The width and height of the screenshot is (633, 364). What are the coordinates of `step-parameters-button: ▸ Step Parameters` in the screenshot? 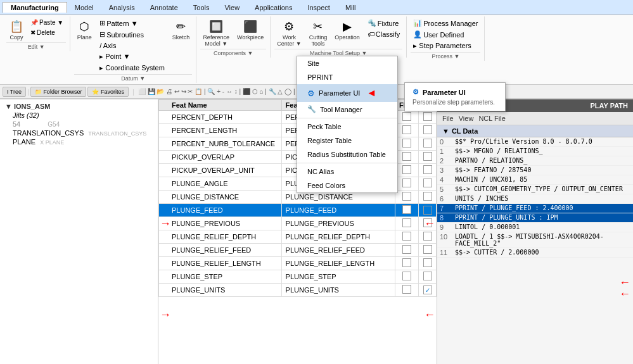 It's located at (445, 46).